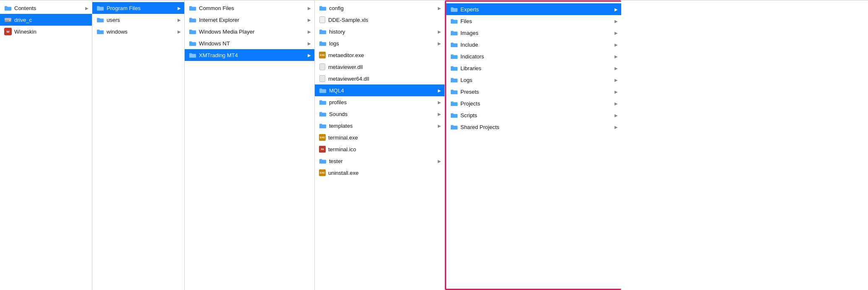 This screenshot has width=868, height=290. What do you see at coordinates (537, 9) in the screenshot?
I see `item-label: Experts` at bounding box center [537, 9].